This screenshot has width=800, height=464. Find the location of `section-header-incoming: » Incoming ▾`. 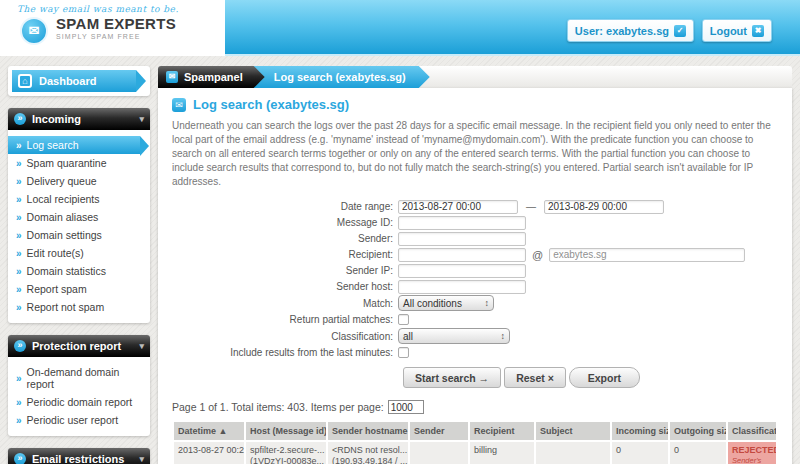

section-header-incoming: » Incoming ▾ is located at coordinates (79, 119).